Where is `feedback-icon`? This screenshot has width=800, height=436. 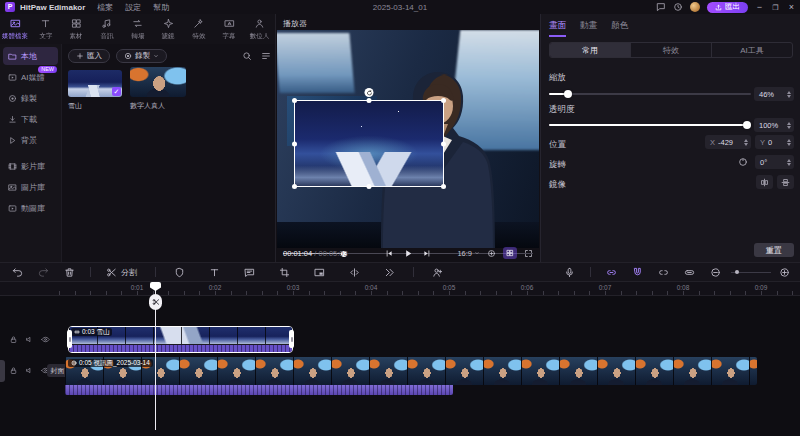
feedback-icon is located at coordinates (661, 7).